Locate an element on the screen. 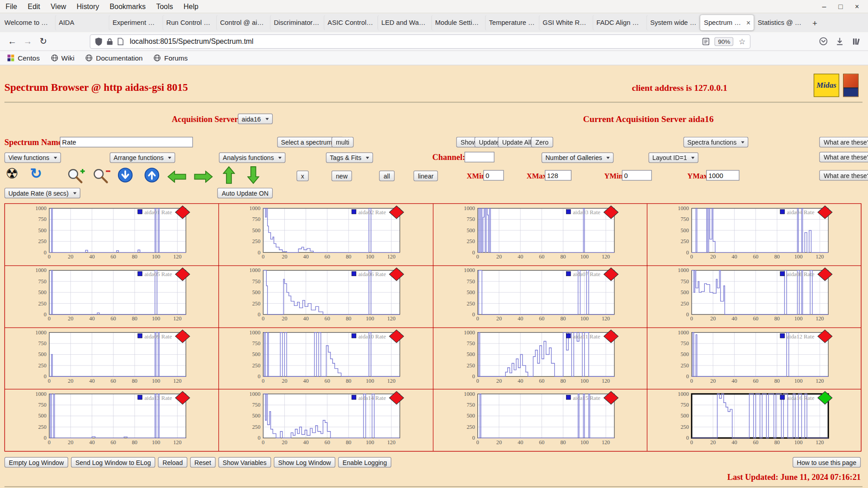 This screenshot has height=488, width=868. bookmark-wiki: Wiki is located at coordinates (62, 58).